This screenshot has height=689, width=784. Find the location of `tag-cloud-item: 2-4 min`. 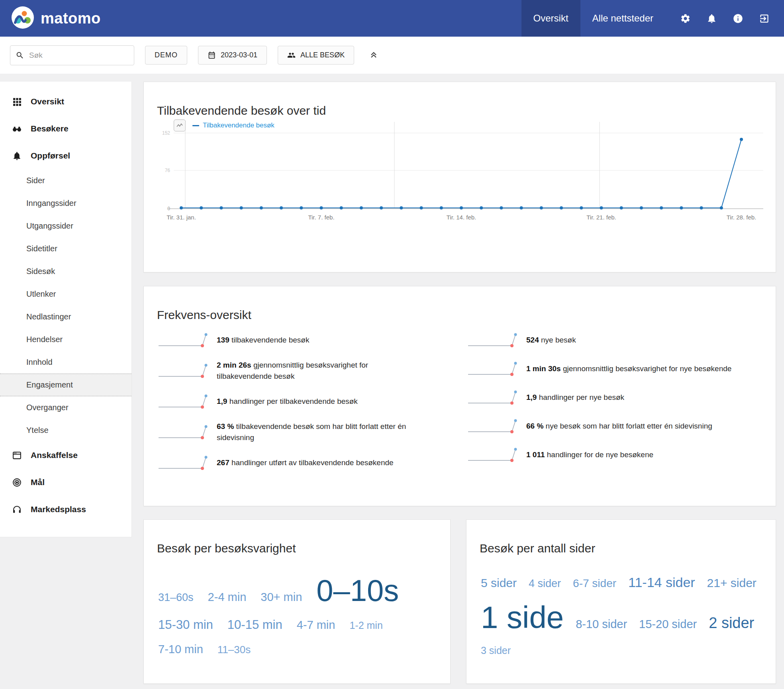

tag-cloud-item: 2-4 min is located at coordinates (227, 597).